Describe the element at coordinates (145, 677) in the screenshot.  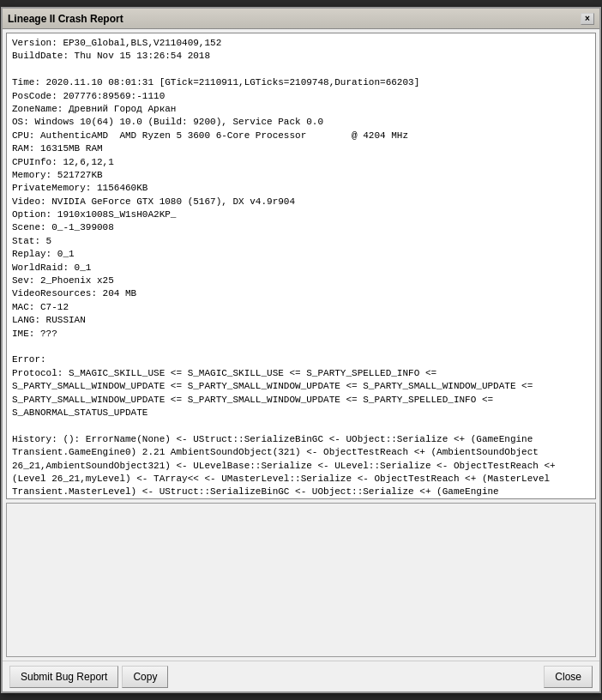
I see `copy-button: Copy` at that location.